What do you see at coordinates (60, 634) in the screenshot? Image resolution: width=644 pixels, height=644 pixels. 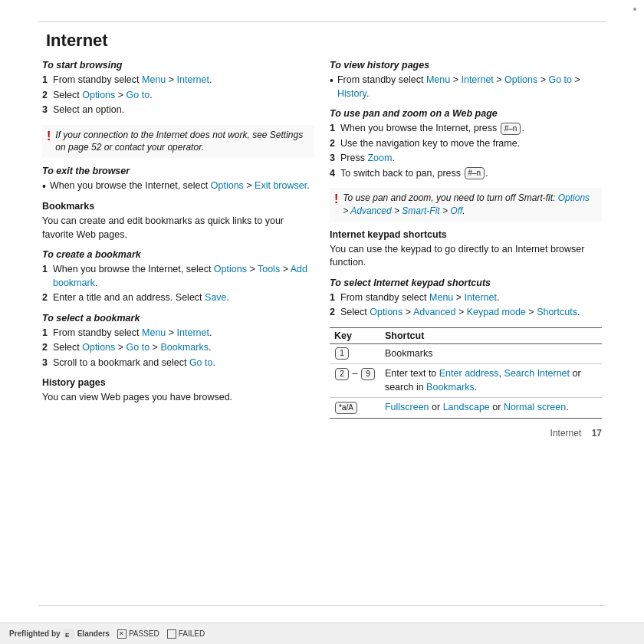 I see `preflighted-logo: Preflighted by E Elanders` at bounding box center [60, 634].